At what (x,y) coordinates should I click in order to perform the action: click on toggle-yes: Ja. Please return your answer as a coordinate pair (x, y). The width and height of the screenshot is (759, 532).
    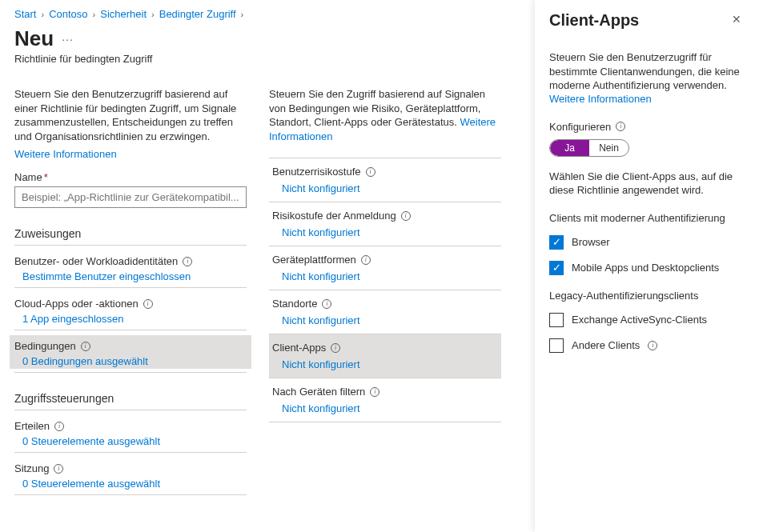
    Looking at the image, I should click on (570, 148).